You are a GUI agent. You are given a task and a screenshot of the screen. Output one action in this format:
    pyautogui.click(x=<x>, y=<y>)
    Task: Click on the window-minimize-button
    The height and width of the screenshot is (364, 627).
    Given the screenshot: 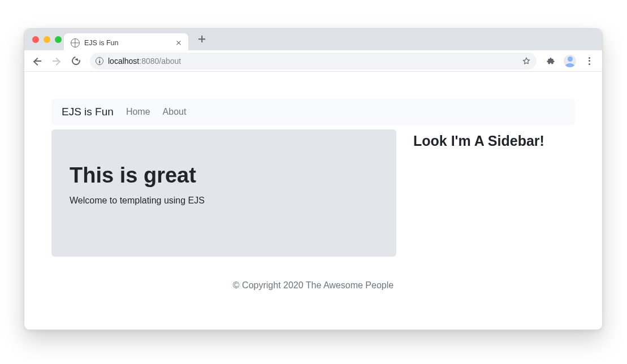 What is the action you would take?
    pyautogui.click(x=47, y=40)
    